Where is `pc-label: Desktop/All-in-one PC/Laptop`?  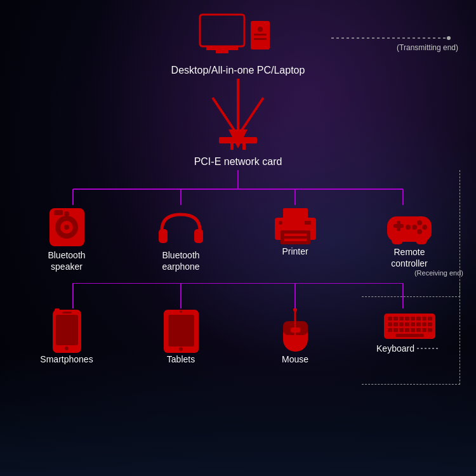 pc-label: Desktop/All-in-one PC/Laptop is located at coordinates (239, 70).